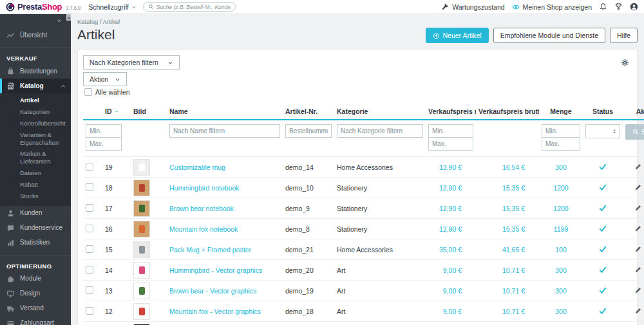 The image size is (644, 325). Describe the element at coordinates (623, 35) in the screenshot. I see `help-button: Hilfe` at that location.